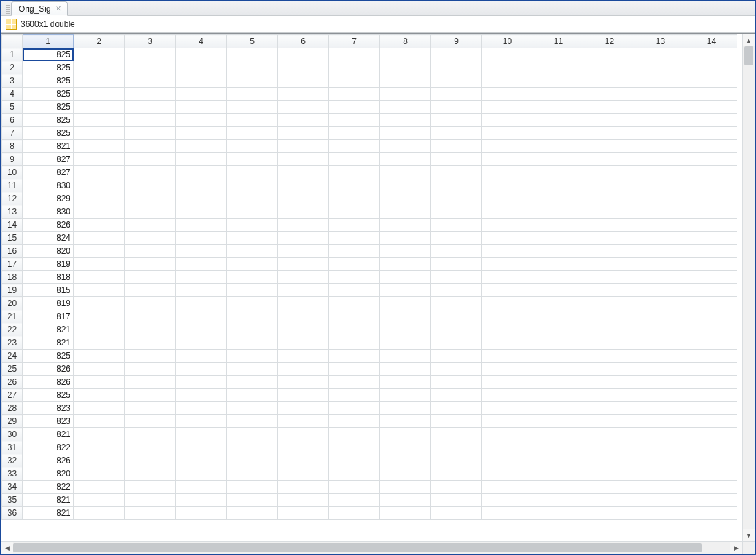  Describe the element at coordinates (48, 303) in the screenshot. I see `grid-cell: 819` at that location.